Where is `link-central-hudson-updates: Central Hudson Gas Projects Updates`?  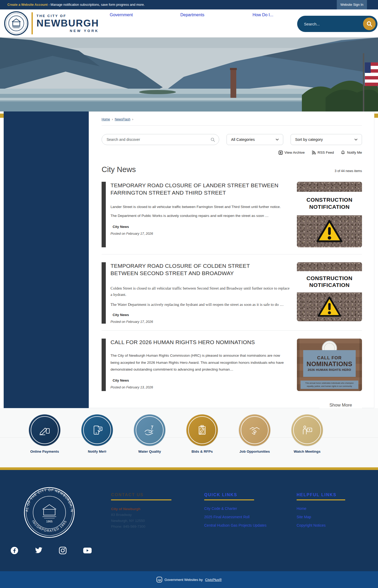 link-central-hudson-updates: Central Hudson Gas Projects Updates is located at coordinates (235, 525).